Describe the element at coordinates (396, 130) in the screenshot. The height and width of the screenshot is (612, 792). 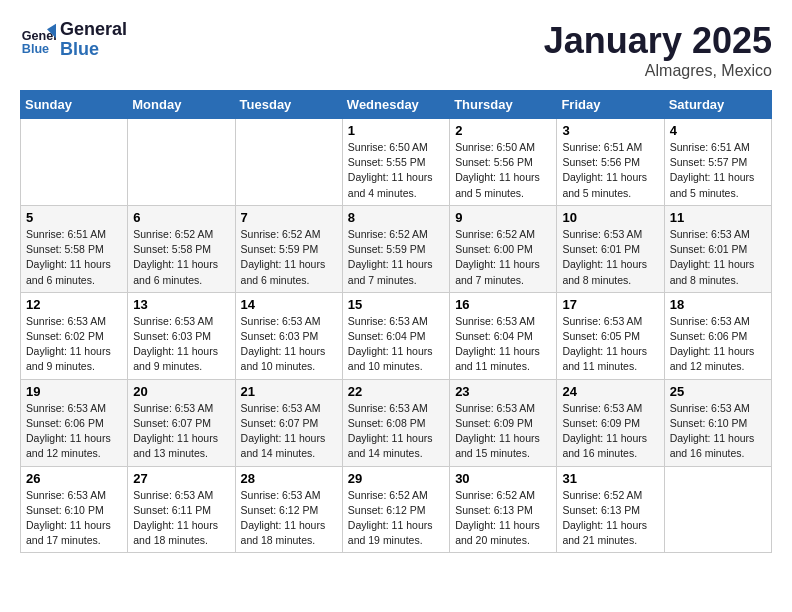
I see `day-number: 1` at that location.